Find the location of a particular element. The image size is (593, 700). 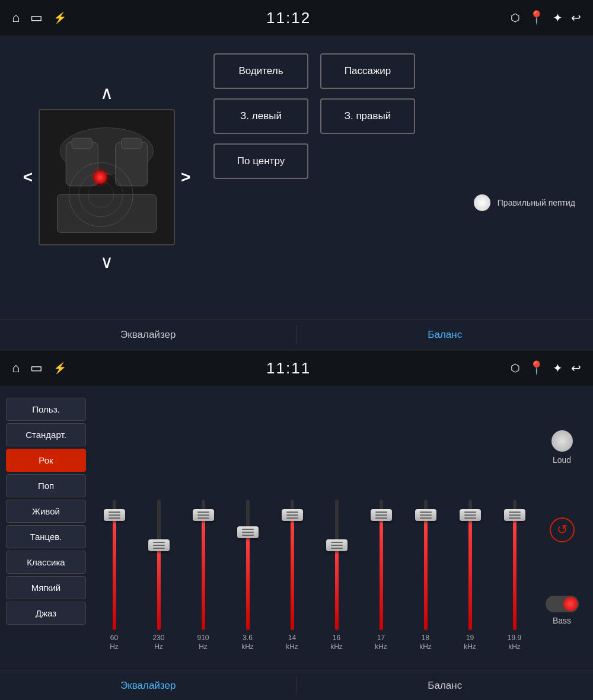

location-icon: 📍 is located at coordinates (536, 18).